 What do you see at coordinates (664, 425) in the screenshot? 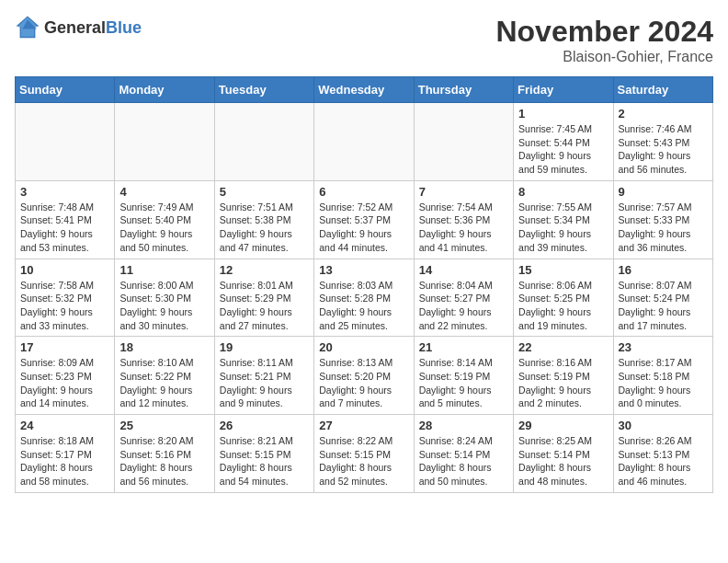
I see `day-number: 30` at bounding box center [664, 425].